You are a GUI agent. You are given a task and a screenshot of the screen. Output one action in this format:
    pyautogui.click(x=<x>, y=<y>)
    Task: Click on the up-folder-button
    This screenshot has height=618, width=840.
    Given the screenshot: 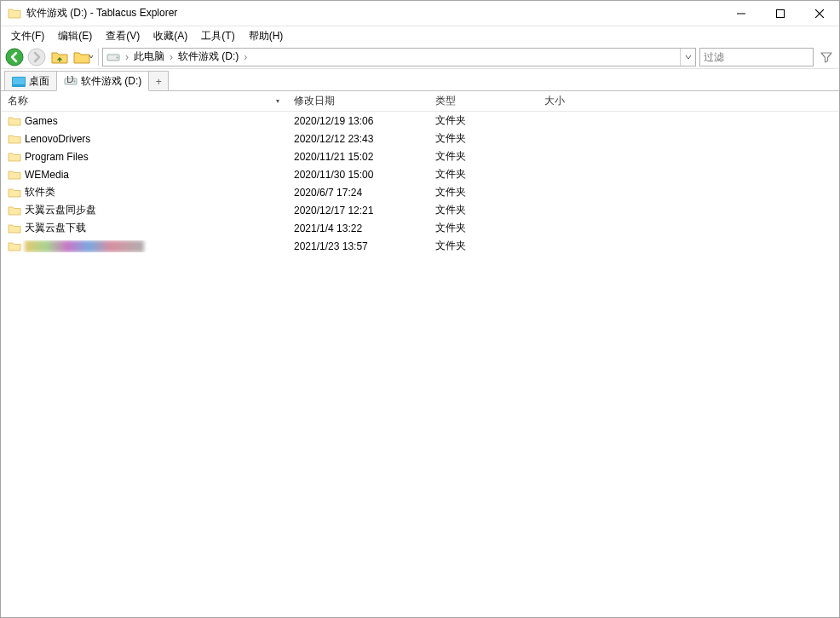 What is the action you would take?
    pyautogui.click(x=60, y=57)
    